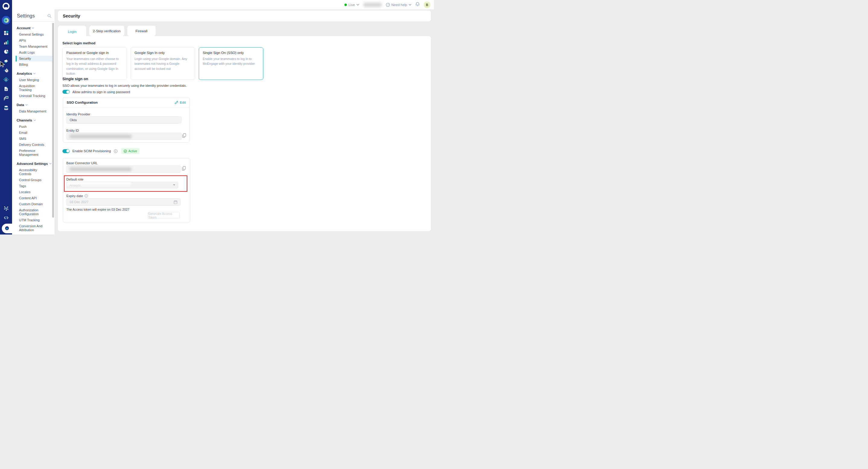 The width and height of the screenshot is (868, 469). I want to click on sidebar-item-authorization-configuration: Authorization Configuration, so click(32, 212).